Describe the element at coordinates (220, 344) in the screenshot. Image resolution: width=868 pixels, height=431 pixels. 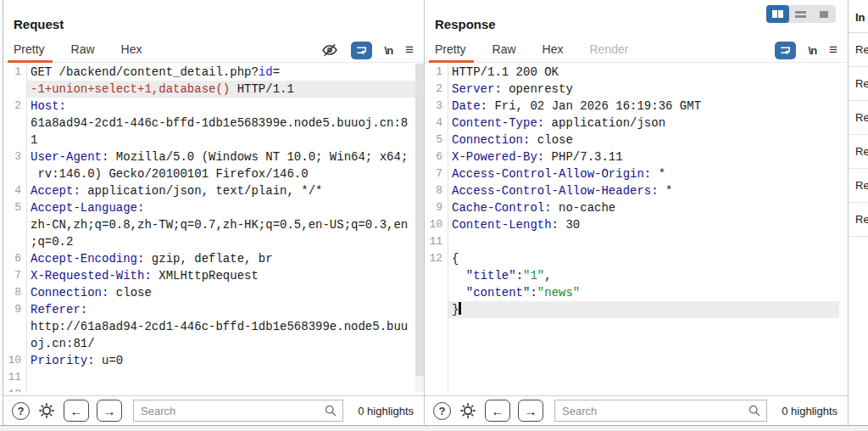
I see `line-text: oj.cn:81/` at that location.